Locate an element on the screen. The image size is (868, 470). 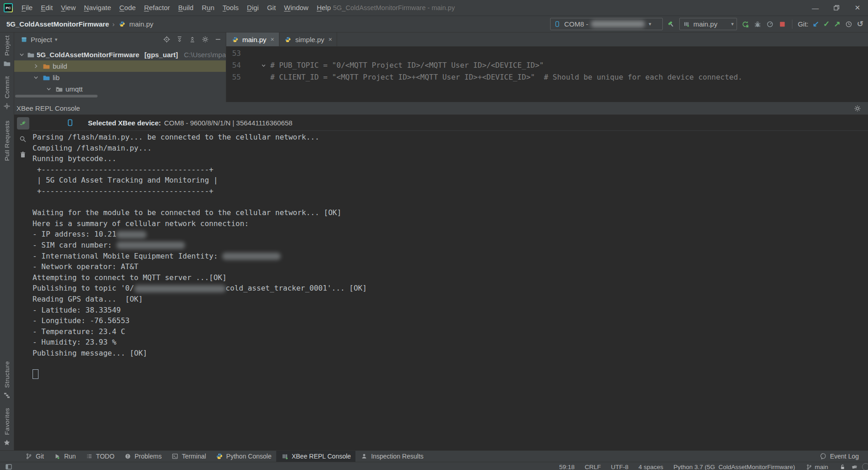
breadcrumb-file: main.py is located at coordinates (141, 24).